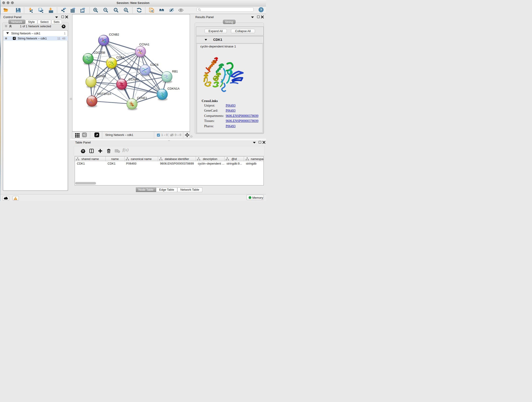 The image size is (532, 402). What do you see at coordinates (142, 98) in the screenshot?
I see `svg-text: CCNE1` at bounding box center [142, 98].